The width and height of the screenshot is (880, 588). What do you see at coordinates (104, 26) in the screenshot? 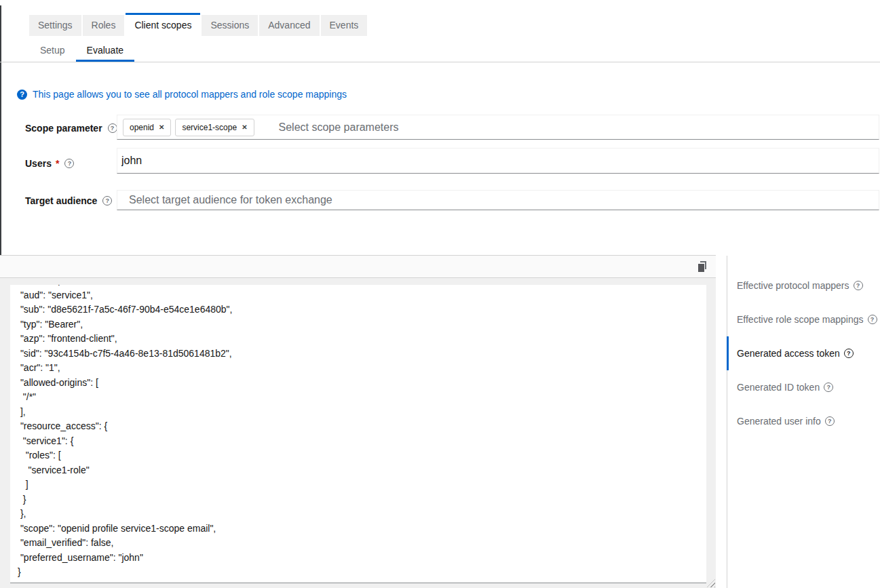
I see `tab-roles: Roles` at bounding box center [104, 26].